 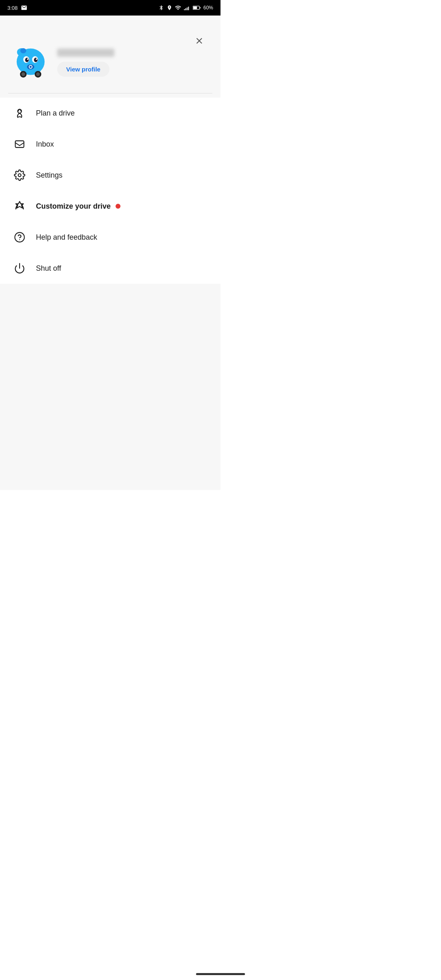 I want to click on status-bar: 3:08 60%, so click(x=110, y=8).